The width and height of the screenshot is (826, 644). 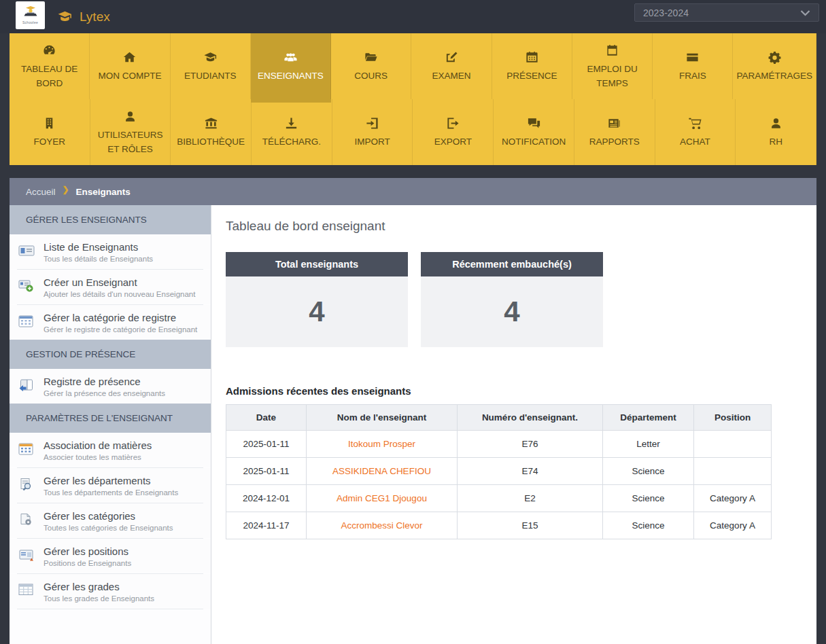 I want to click on schoolee-logo: Schoolee, so click(x=30, y=15).